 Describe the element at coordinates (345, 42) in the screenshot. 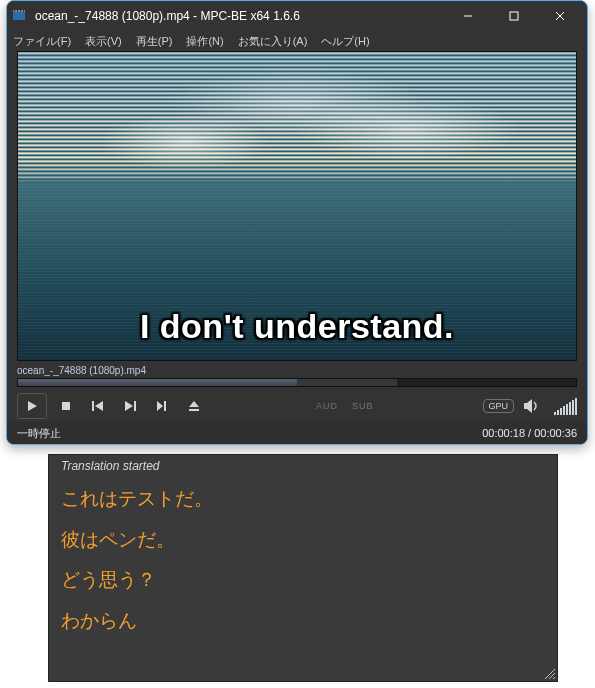

I see `menu-help: ヘルプ(H)` at that location.